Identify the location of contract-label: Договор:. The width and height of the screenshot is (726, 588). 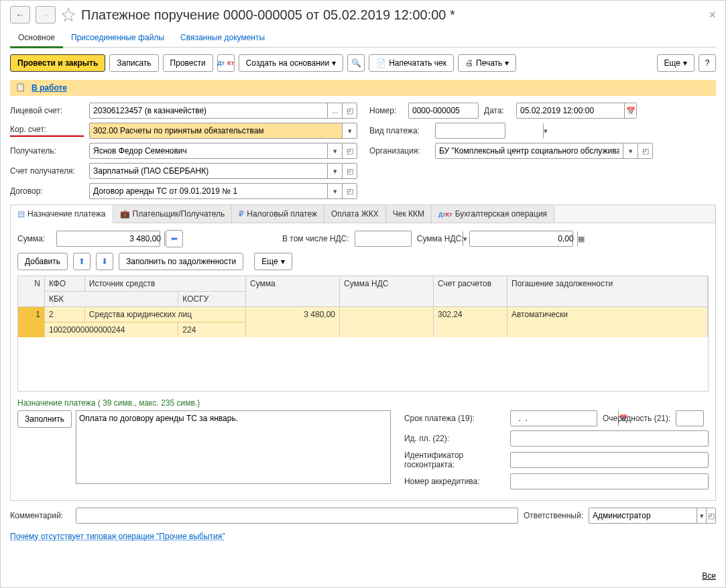
(47, 191).